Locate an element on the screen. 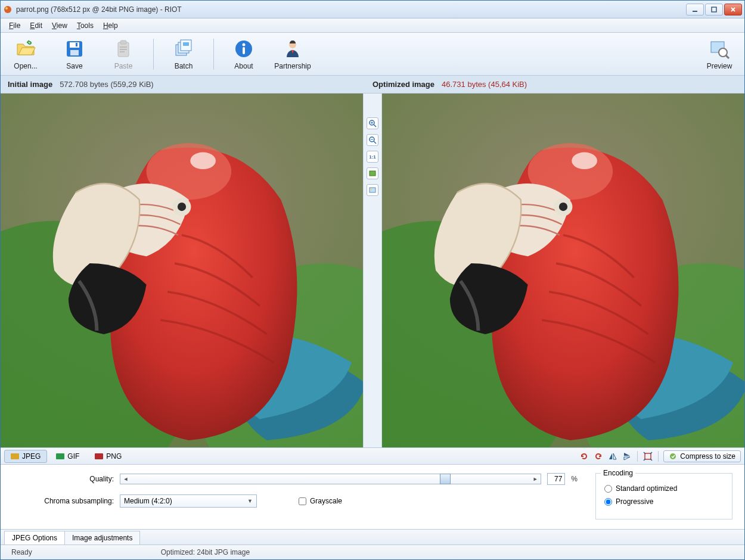 This screenshot has height=560, width=745. chroma-row: Chroma subsampling: Medium (4:2:0) ▼ Gra… is located at coordinates (295, 501).